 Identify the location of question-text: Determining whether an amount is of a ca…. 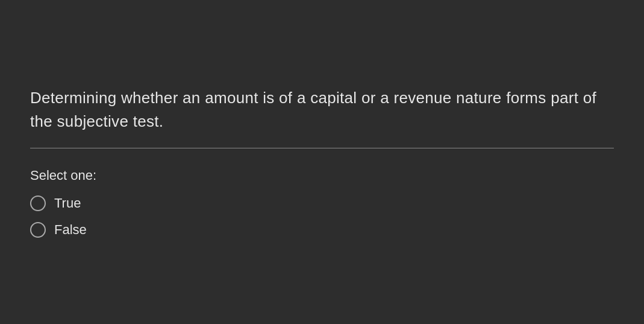
(322, 110).